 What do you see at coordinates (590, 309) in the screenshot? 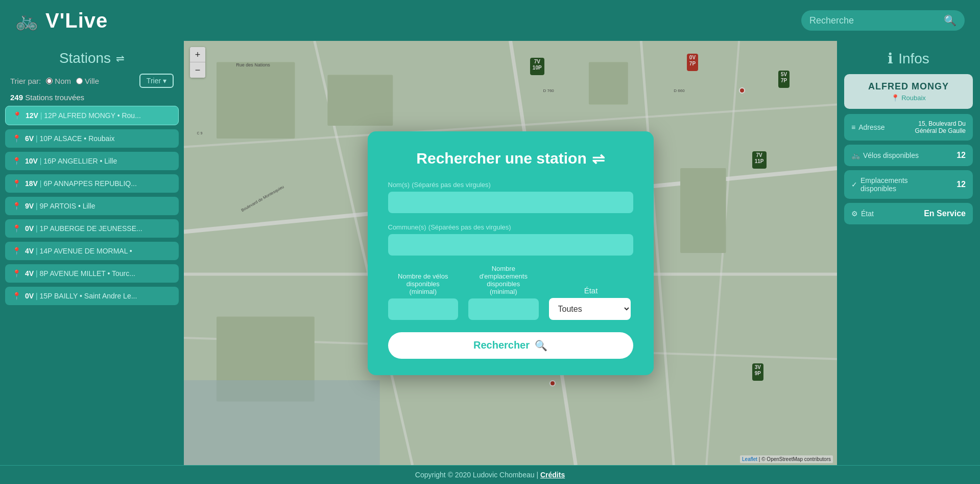
I see `modal-state-select: Toutes En Service Hors Service` at bounding box center [590, 309].